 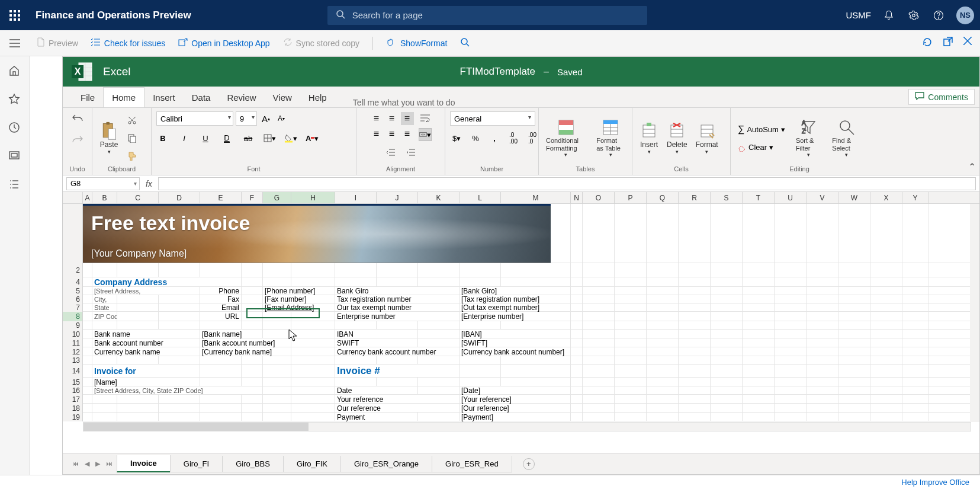 I want to click on percent-button: %, so click(x=475, y=138).